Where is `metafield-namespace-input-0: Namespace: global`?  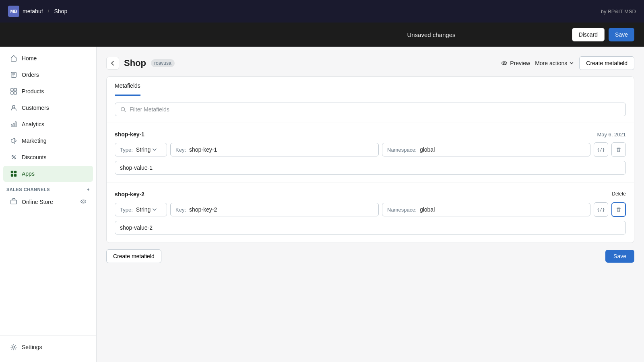 metafield-namespace-input-0: Namespace: global is located at coordinates (486, 150).